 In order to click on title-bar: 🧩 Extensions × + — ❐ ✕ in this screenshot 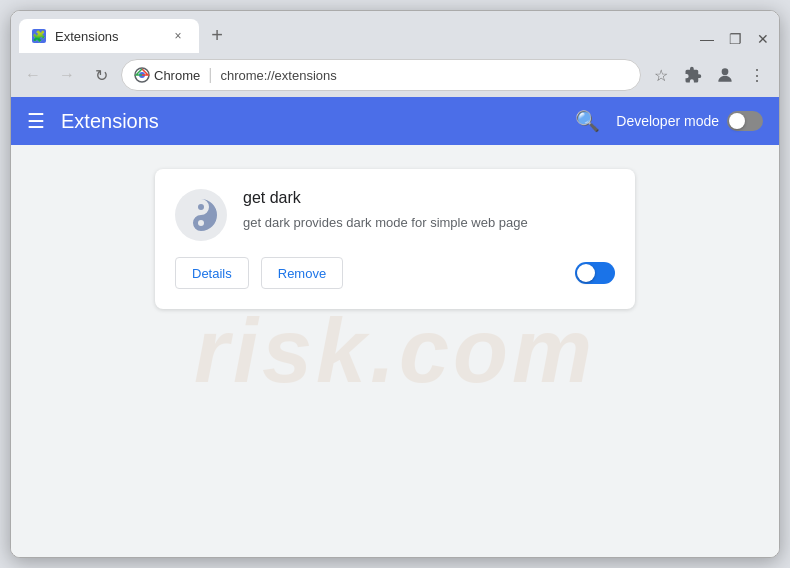, I will do `click(395, 32)`.